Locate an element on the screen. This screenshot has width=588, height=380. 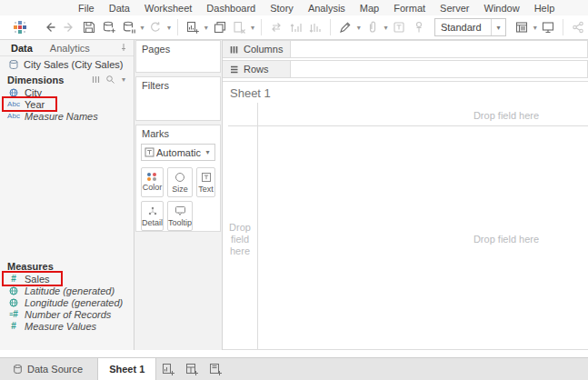
dimensions-header: Dimensions ▾ is located at coordinates (67, 80).